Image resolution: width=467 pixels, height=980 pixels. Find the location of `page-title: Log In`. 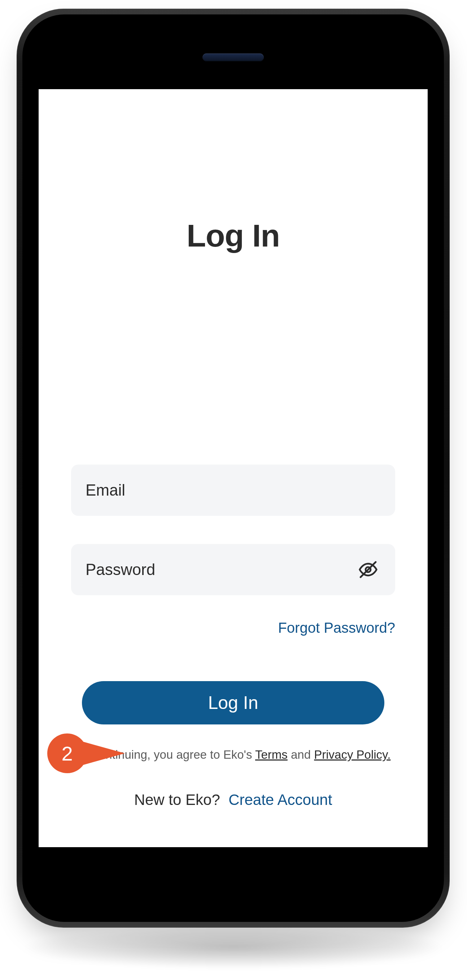

page-title: Log In is located at coordinates (234, 236).